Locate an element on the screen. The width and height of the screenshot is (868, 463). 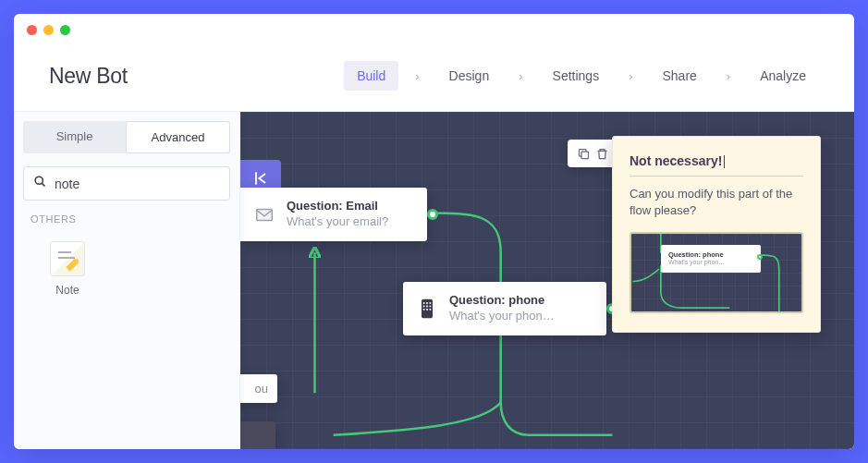
note-title: Not necessary! is located at coordinates (716, 164).